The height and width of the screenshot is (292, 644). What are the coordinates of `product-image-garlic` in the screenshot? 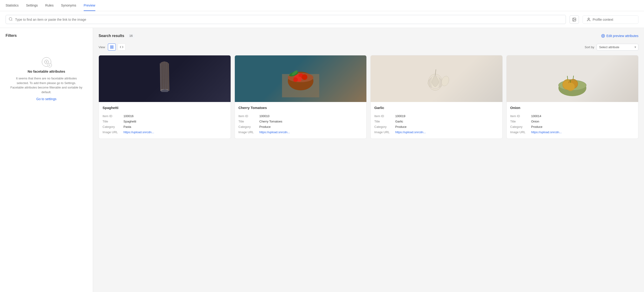 It's located at (436, 79).